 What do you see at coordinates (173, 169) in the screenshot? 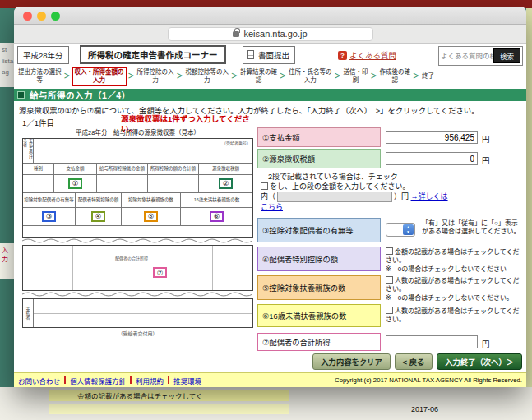
I see `slip-header: 所得控除の額の合計額` at bounding box center [173, 169].